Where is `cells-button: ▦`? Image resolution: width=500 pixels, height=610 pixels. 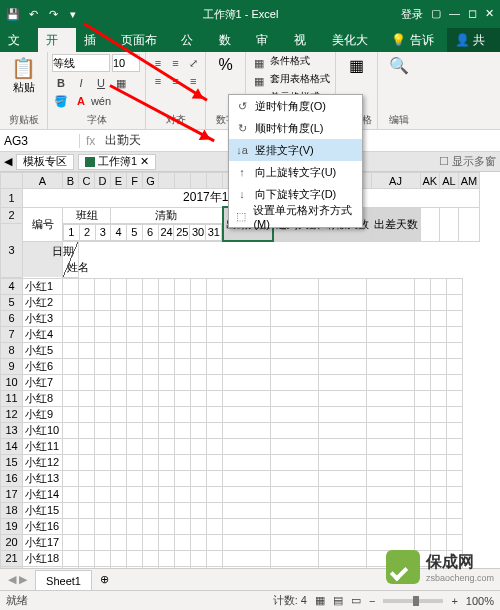 cells-button: ▦ is located at coordinates (356, 66).